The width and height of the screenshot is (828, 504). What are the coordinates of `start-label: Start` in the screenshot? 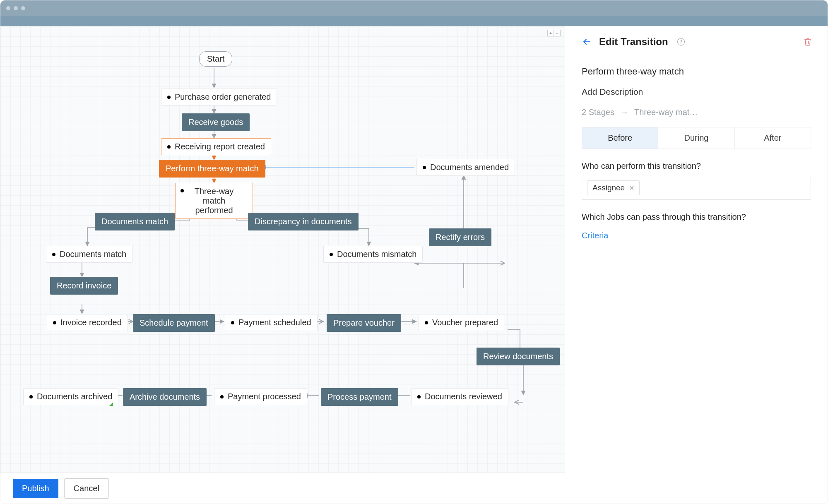 It's located at (216, 59).